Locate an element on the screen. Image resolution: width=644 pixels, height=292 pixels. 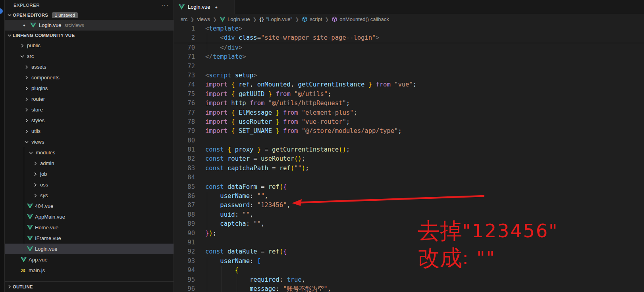
line-content: const dataForm = ref({ is located at coordinates (425, 187).